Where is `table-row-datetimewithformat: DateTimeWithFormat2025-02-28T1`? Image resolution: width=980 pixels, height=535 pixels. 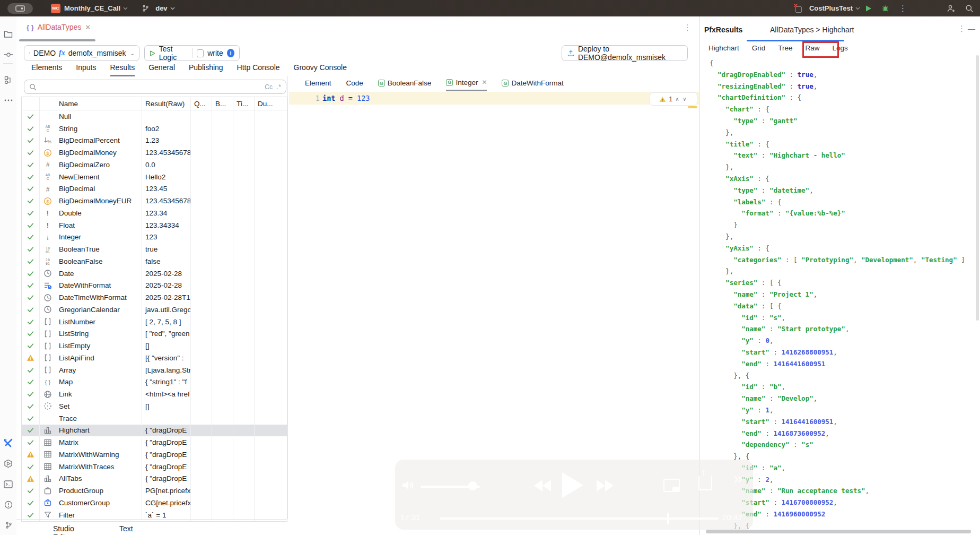
table-row-datetimewithformat: DateTimeWithFormat2025-02-28T1 is located at coordinates (154, 297).